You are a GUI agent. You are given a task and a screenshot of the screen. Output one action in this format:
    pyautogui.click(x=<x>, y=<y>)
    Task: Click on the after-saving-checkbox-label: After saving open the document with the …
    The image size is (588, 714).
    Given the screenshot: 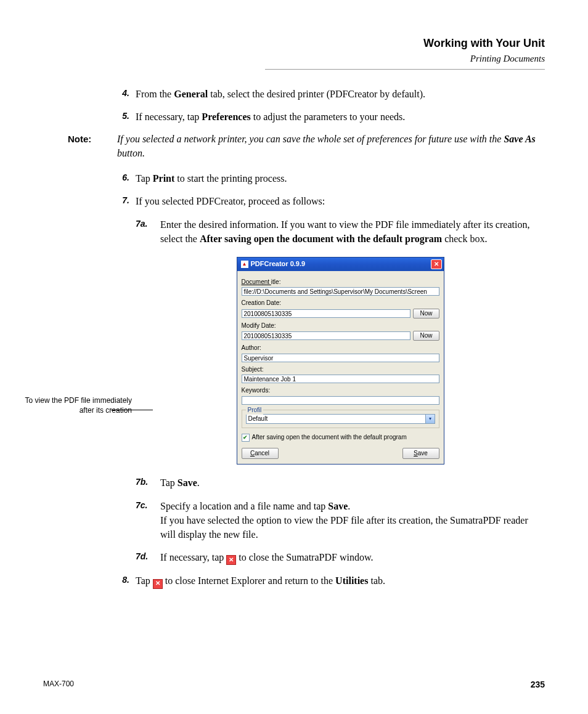 What is the action you would take?
    pyautogui.click(x=329, y=437)
    